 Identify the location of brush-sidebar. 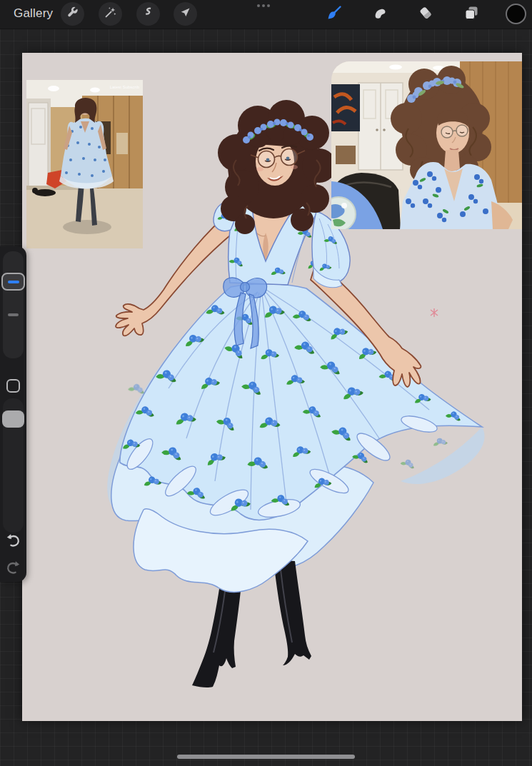
(13, 414).